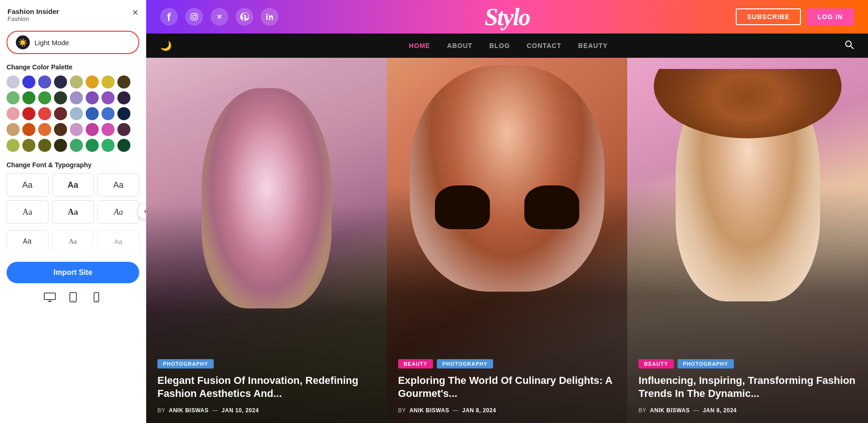 This screenshot has width=868, height=423. What do you see at coordinates (118, 242) in the screenshot?
I see `font-option-9: Aa` at bounding box center [118, 242].